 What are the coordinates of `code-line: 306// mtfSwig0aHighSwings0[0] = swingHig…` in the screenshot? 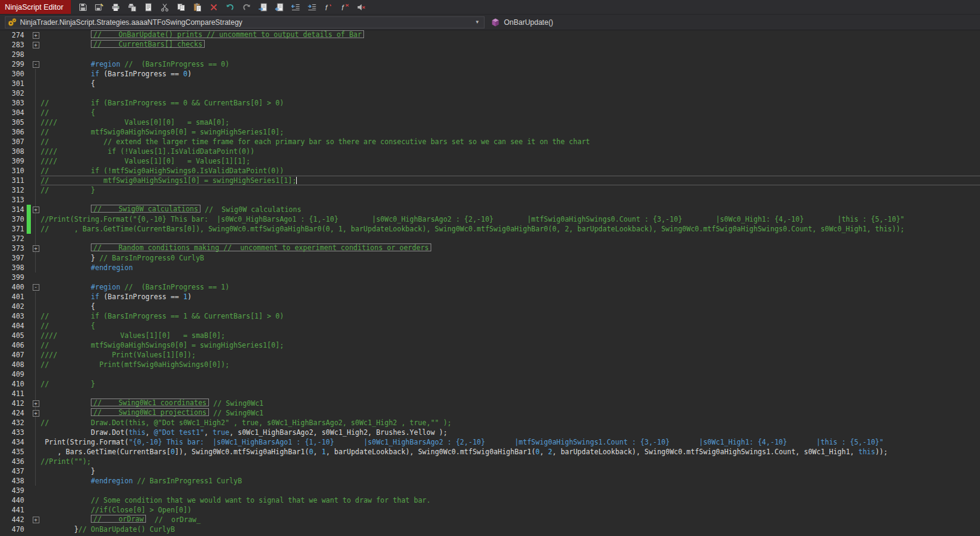 It's located at (490, 132).